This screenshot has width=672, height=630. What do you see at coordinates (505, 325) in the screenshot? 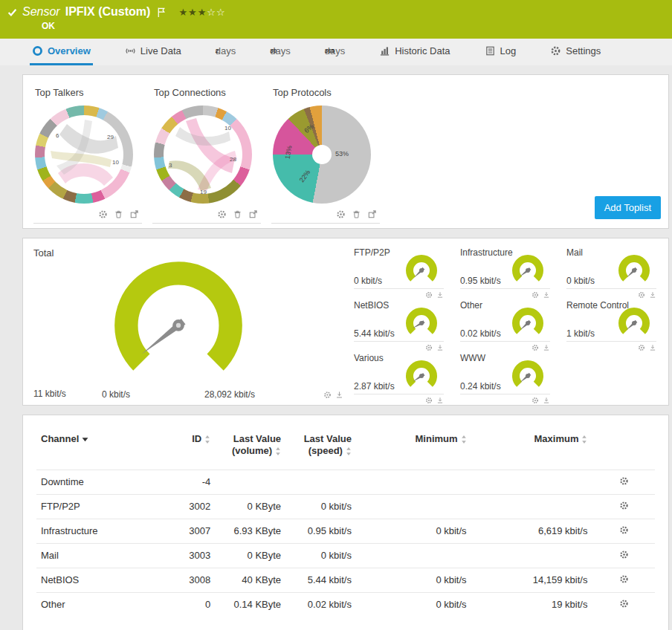
I see `gauge-cell-other: Other 0.02 kbit/s` at bounding box center [505, 325].